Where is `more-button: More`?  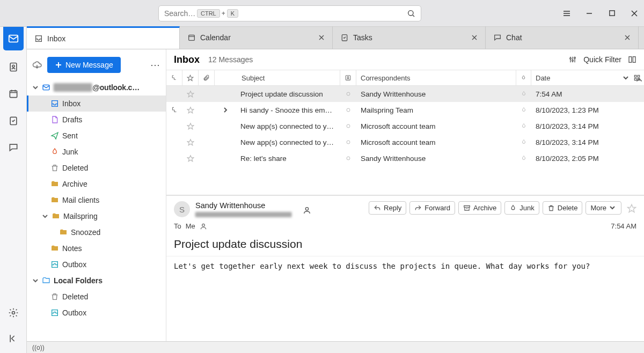
more-button: More is located at coordinates (603, 208).